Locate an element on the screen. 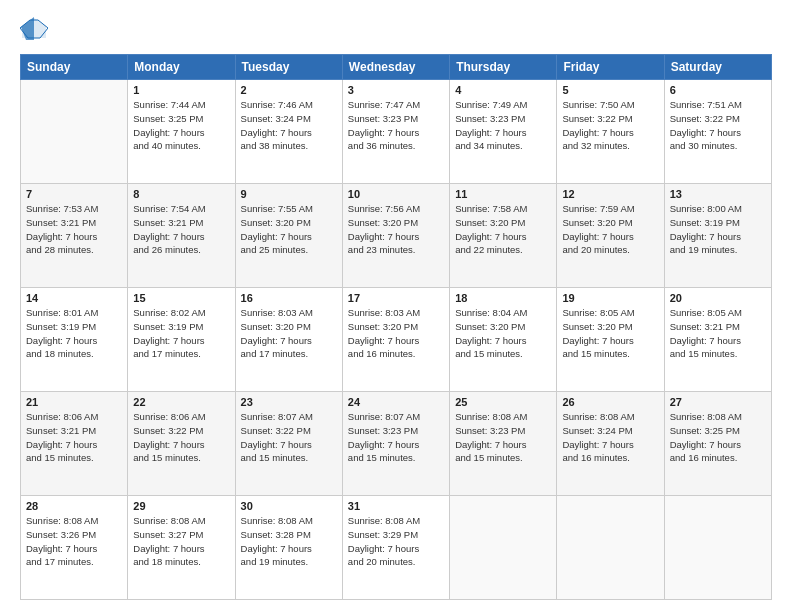 This screenshot has width=792, height=612. header is located at coordinates (396, 30).